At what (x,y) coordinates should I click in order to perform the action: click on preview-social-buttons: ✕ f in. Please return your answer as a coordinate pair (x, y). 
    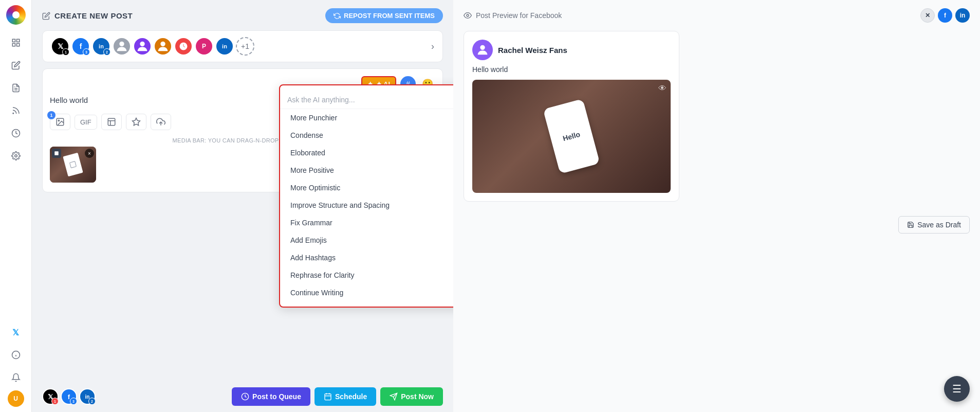
    Looking at the image, I should click on (945, 15).